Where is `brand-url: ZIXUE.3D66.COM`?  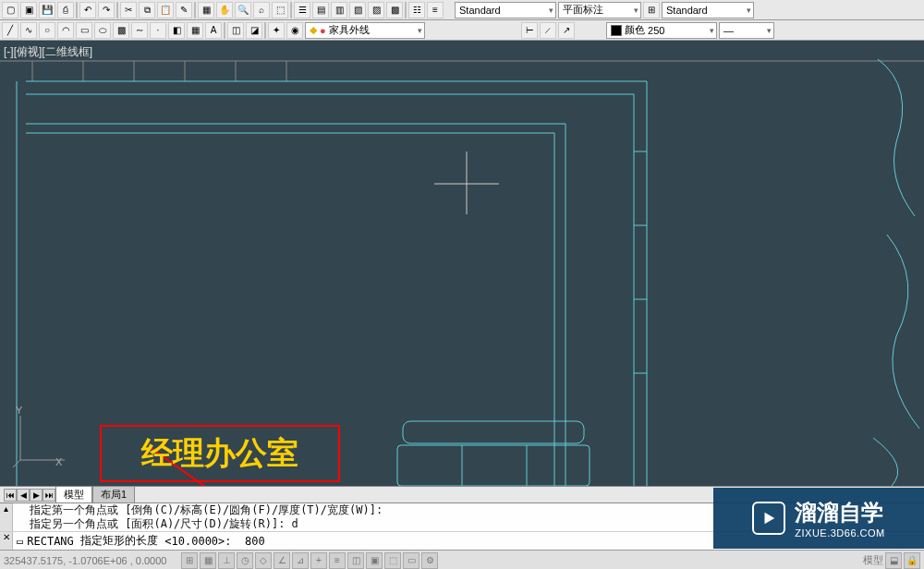
brand-url: ZIXUE.3D66.COM is located at coordinates (839, 533).